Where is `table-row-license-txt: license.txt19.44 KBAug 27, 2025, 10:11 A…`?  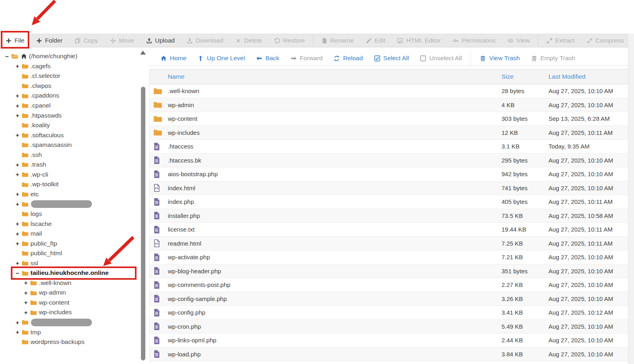
table-row-license-txt: license.txt19.44 KBAug 27, 2025, 10:11 A… is located at coordinates (389, 230).